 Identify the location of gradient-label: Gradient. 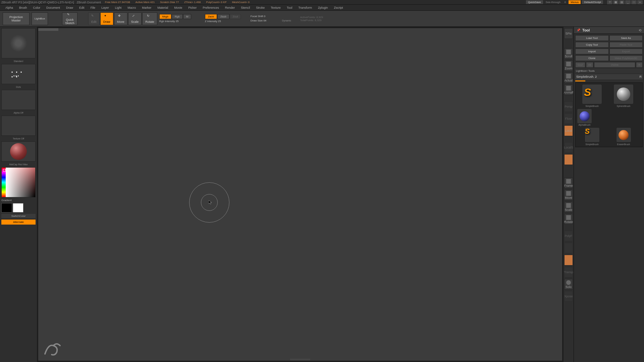
(18, 200).